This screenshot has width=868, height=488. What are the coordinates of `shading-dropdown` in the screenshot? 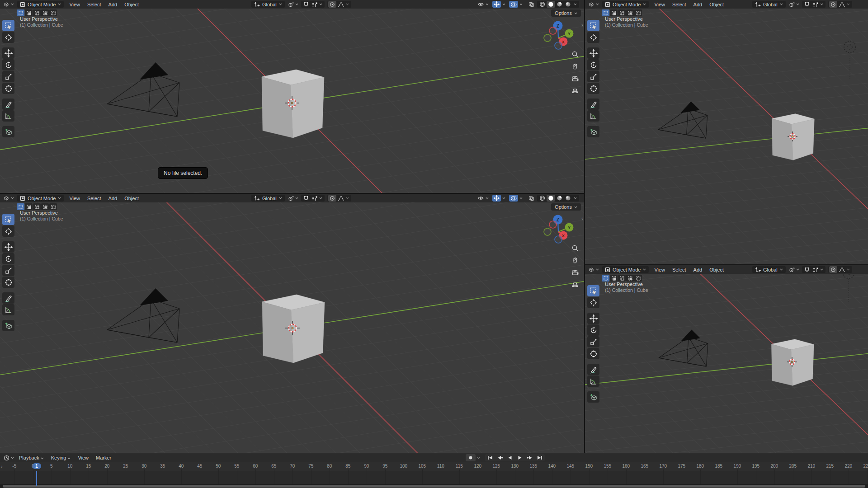 It's located at (575, 198).